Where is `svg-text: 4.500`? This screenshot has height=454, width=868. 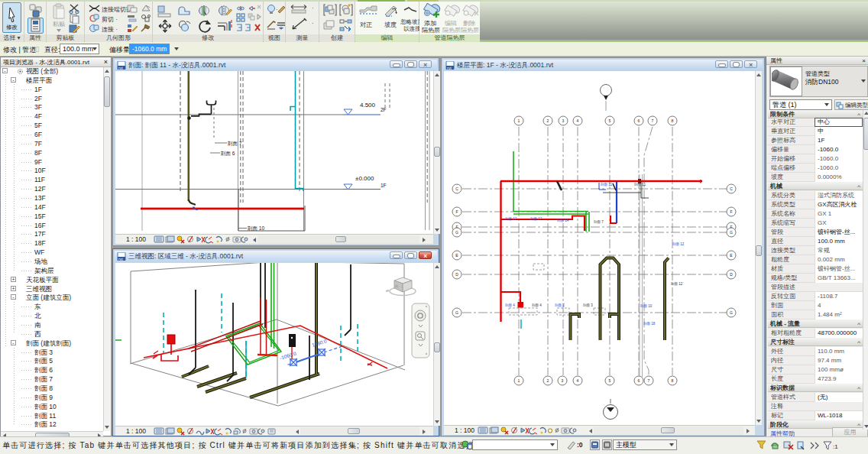
svg-text: 4.500 is located at coordinates (368, 105).